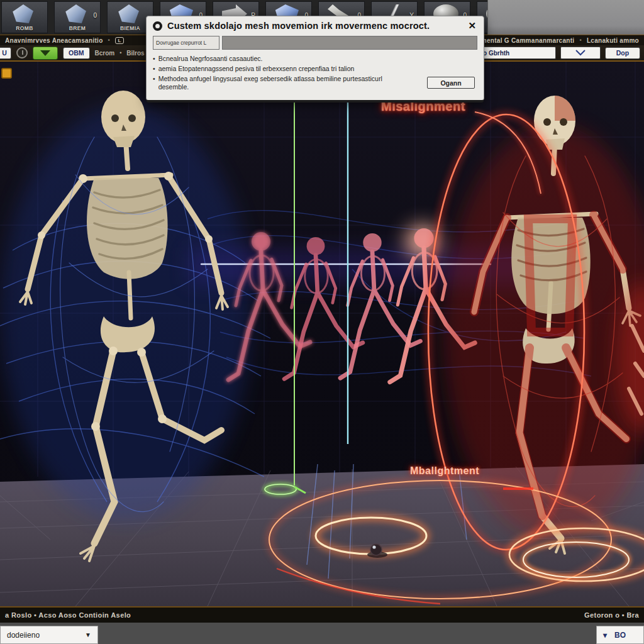 Image resolution: width=644 pixels, height=644 pixels. Describe the element at coordinates (257, 69) in the screenshot. I see `dialog-bullet-text: aemia Etopatennagssend pesiva til erbexx…` at that location.